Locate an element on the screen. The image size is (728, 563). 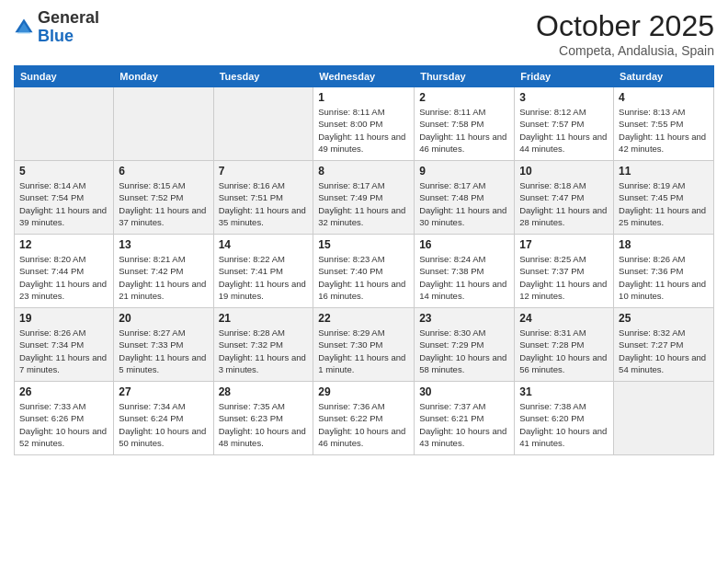
calendar-cell: 16Sunrise: 8:24 AMSunset: 7:38 PMDayligh… is located at coordinates (465, 271).